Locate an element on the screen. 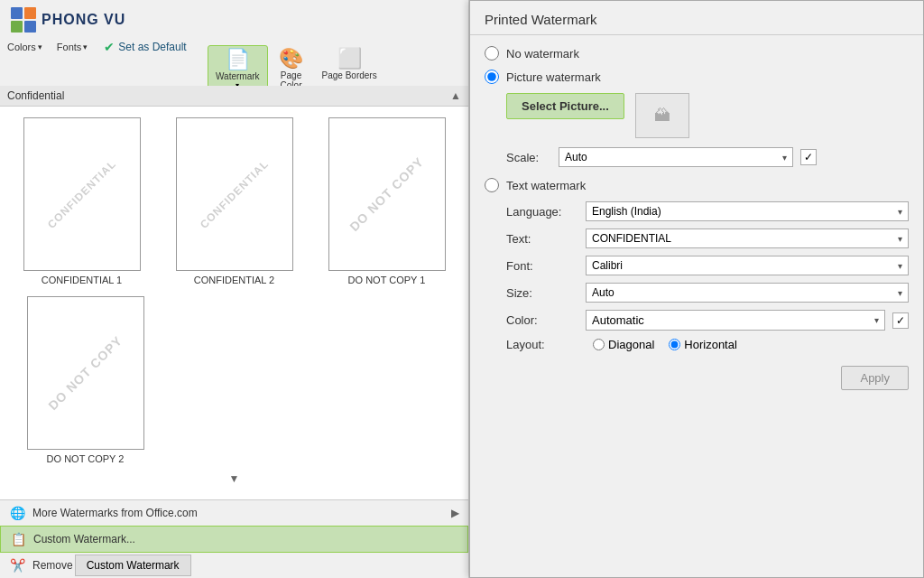 The image size is (924, 578). font-label: Font: is located at coordinates (542, 266).